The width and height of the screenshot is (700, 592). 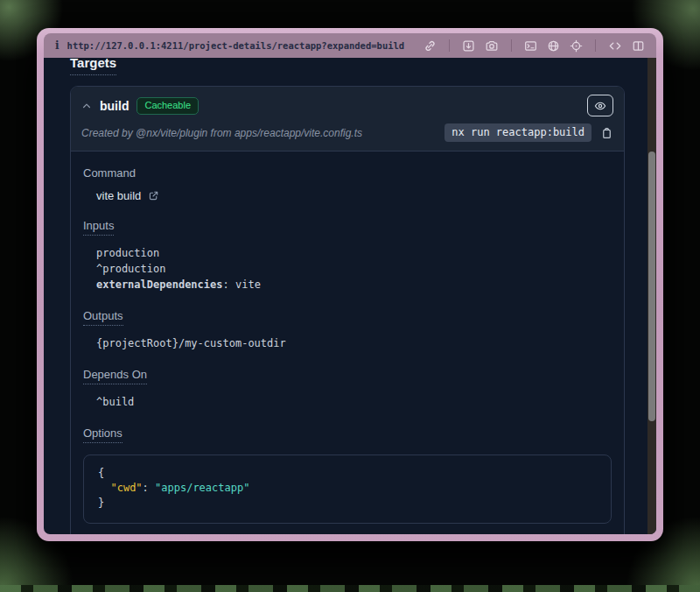 What do you see at coordinates (222, 133) in the screenshot?
I see `created-by-text: Created by @nx/vite/plugin from apps/rea…` at bounding box center [222, 133].